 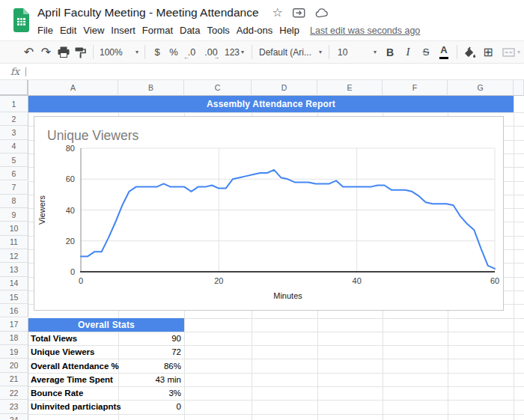 What do you see at coordinates (151, 365) in the screenshot?
I see `stat-value-cell: 86%` at bounding box center [151, 365].